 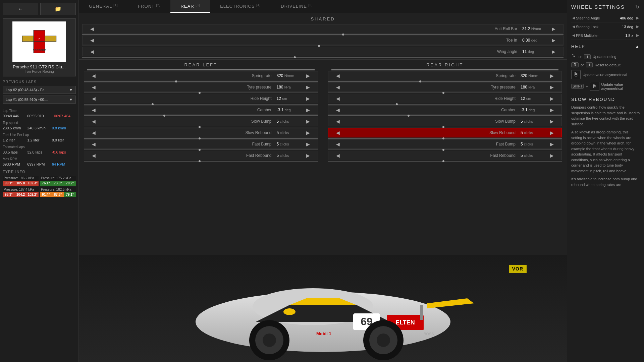 I want to click on tyre-temps: 91.4°87.3°79.1°, so click(x=58, y=194).